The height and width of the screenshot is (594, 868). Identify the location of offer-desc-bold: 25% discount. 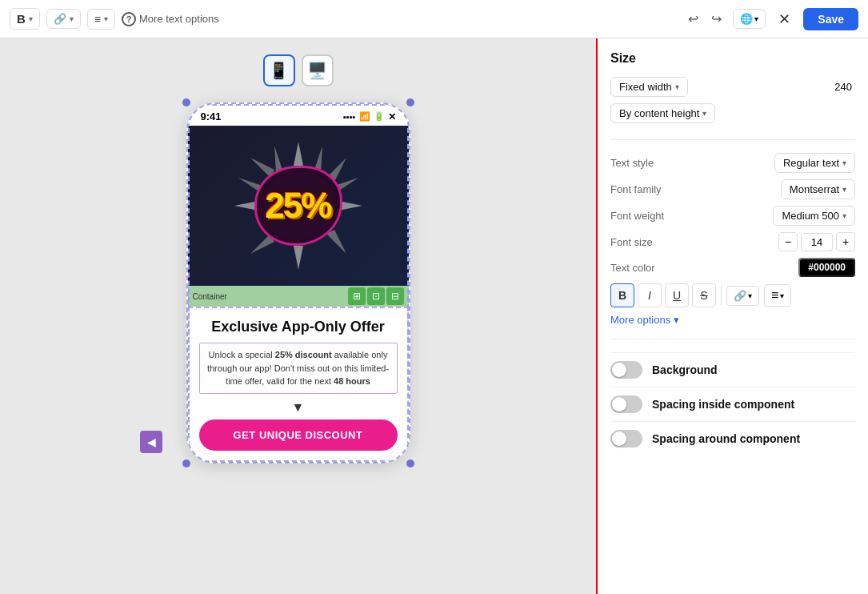
(304, 355).